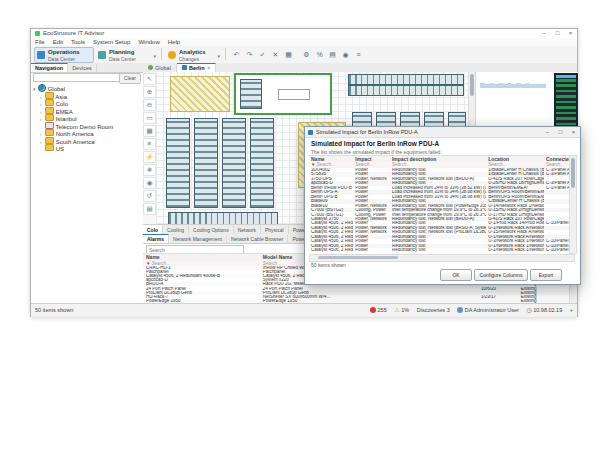 The image size is (600, 450). Describe the element at coordinates (555, 164) in the screenshot. I see `impact-filter-text: Search...` at that location.